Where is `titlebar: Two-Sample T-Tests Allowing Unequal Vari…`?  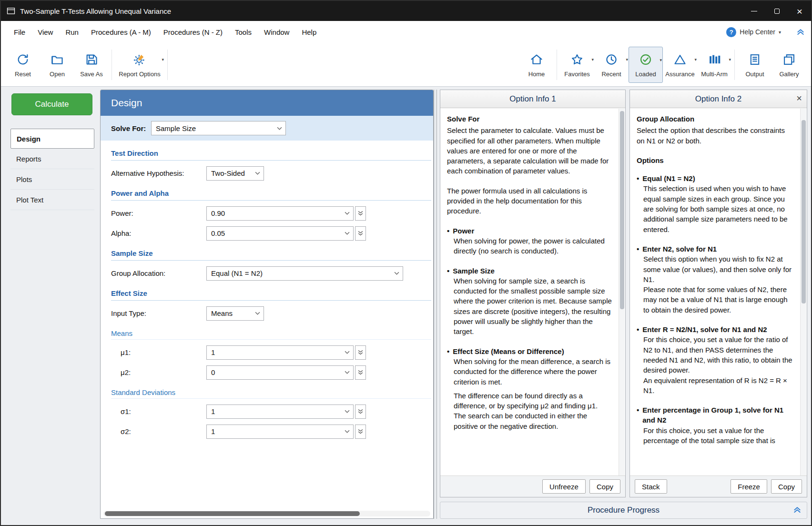
titlebar: Two-Sample T-Tests Allowing Unequal Vari… is located at coordinates (406, 11).